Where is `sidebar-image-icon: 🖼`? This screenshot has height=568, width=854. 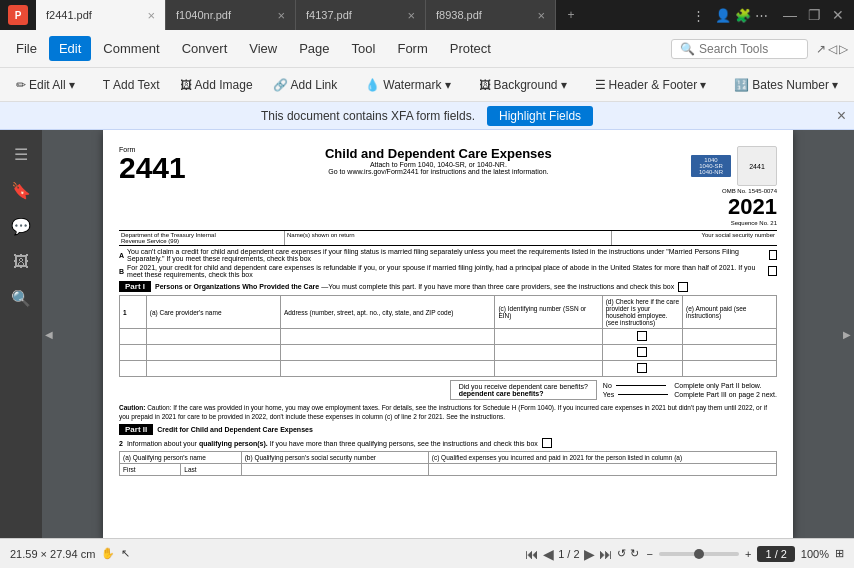
sidebar-image-icon: 🖼 is located at coordinates (21, 262).